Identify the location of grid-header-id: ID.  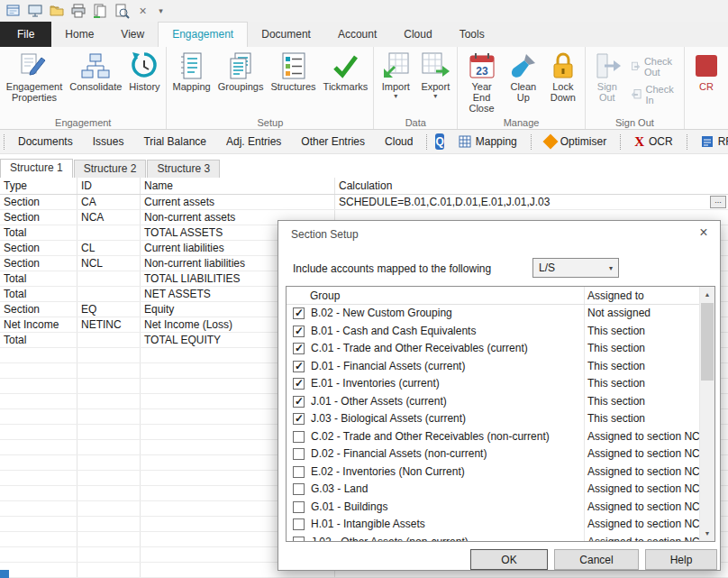
(109, 186).